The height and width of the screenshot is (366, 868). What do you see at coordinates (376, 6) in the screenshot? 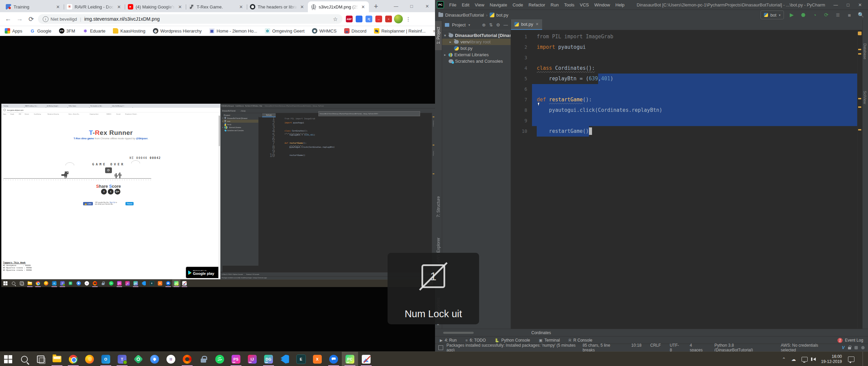
I see `new-tab-button: +` at bounding box center [376, 6].